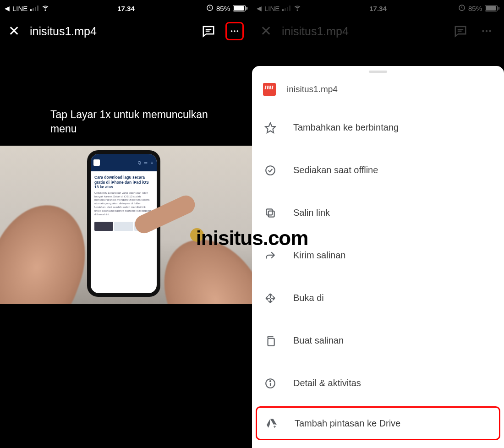 The image size is (504, 448). What do you see at coordinates (270, 298) in the screenshot?
I see `open-in-icon` at bounding box center [270, 298].